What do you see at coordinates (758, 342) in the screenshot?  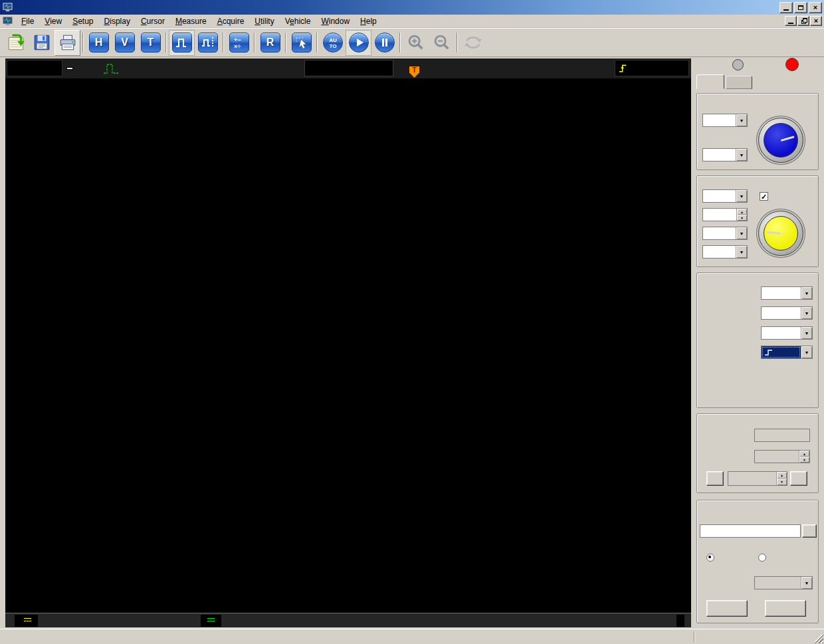 I see `control-panel: ▼ ▼ ▼ ✓ ▲▼` at bounding box center [758, 342].